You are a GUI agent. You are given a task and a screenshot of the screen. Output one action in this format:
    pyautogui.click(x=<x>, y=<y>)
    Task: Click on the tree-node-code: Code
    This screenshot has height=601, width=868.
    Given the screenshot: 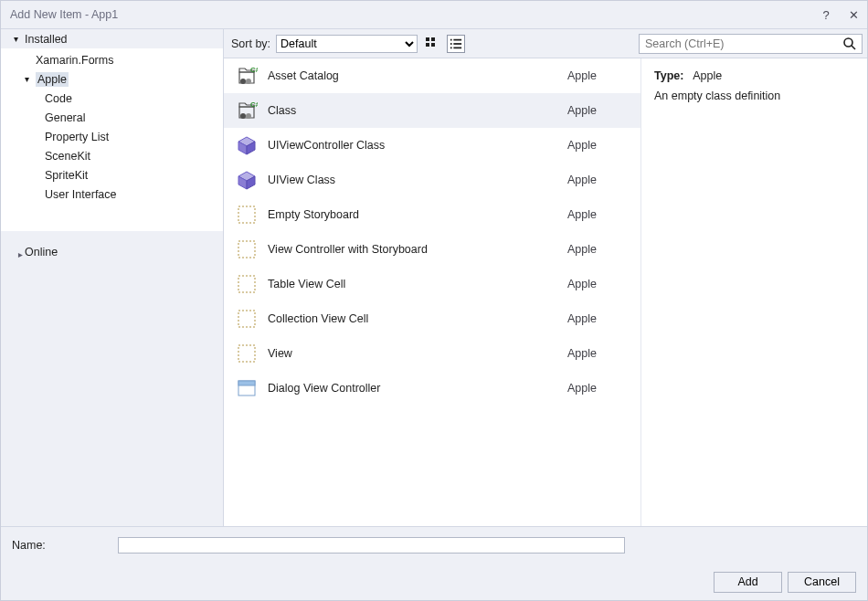 What is the action you would take?
    pyautogui.click(x=111, y=99)
    